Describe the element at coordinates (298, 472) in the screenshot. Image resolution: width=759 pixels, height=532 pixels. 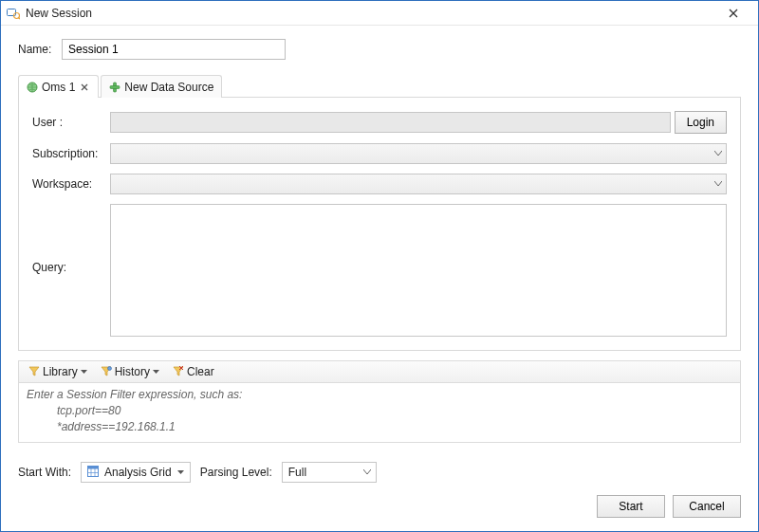
I see `parsing-level-value: Full` at that location.